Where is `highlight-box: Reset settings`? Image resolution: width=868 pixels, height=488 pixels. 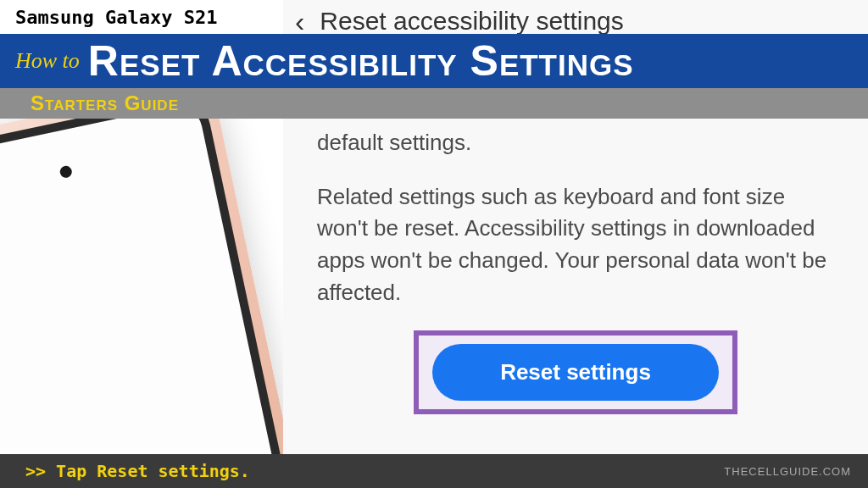
highlight-box: Reset settings is located at coordinates (576, 373).